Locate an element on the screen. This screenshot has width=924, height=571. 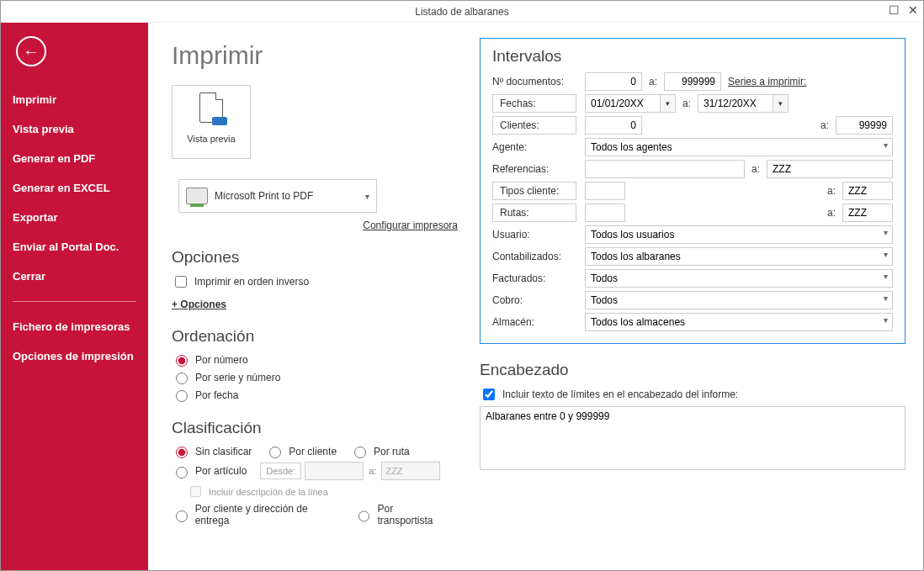
close-icon: ✕ is located at coordinates (913, 10).